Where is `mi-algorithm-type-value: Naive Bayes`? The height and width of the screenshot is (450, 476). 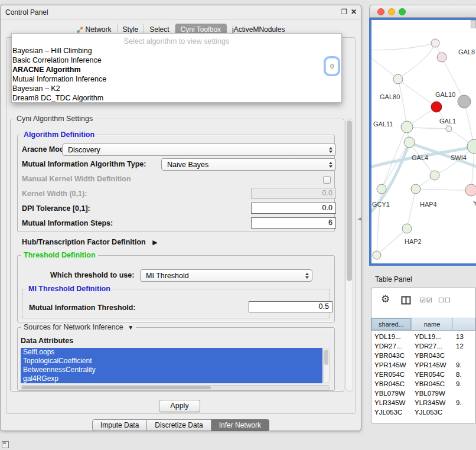 mi-algorithm-type-value: Naive Bayes is located at coordinates (188, 165).